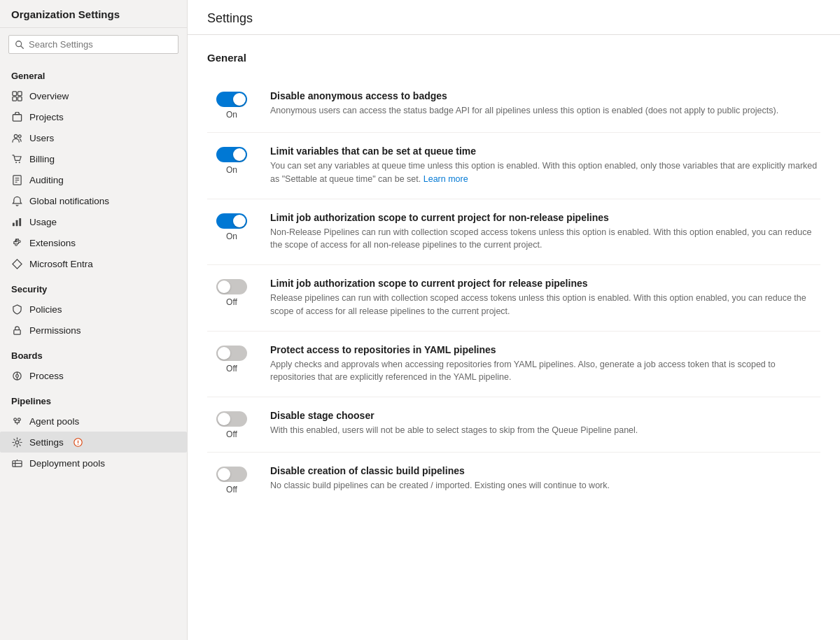  What do you see at coordinates (94, 243) in the screenshot?
I see `sidebar-item-extensions: Extensions` at bounding box center [94, 243].